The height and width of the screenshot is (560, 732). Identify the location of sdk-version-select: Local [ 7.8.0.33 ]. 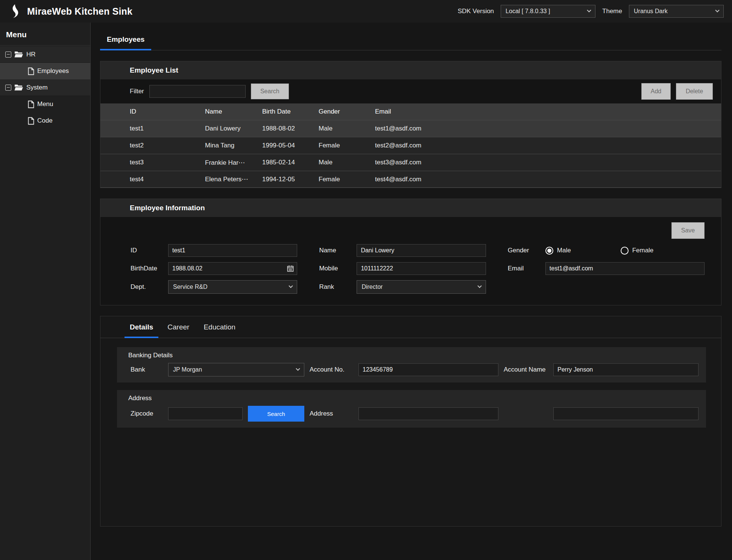
(548, 11).